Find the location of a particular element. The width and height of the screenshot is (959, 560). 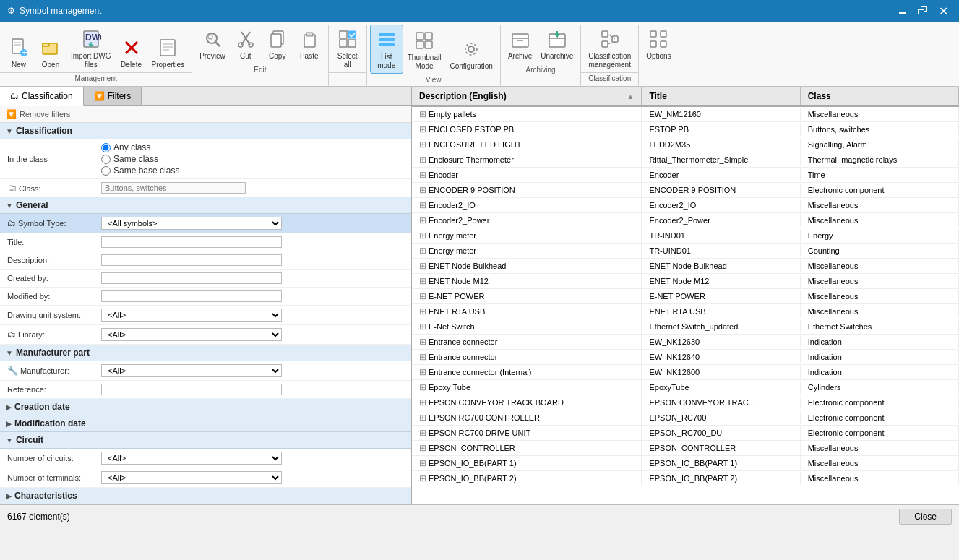

import-dwg-button: DWG Import DWGfiles is located at coordinates (91, 48).